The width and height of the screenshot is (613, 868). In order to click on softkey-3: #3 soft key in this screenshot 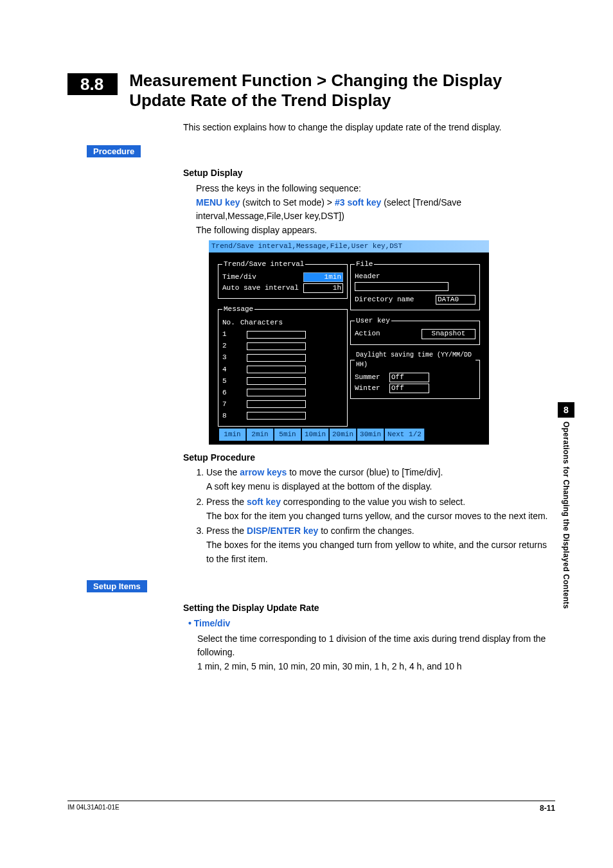, I will do `click(358, 202)`.